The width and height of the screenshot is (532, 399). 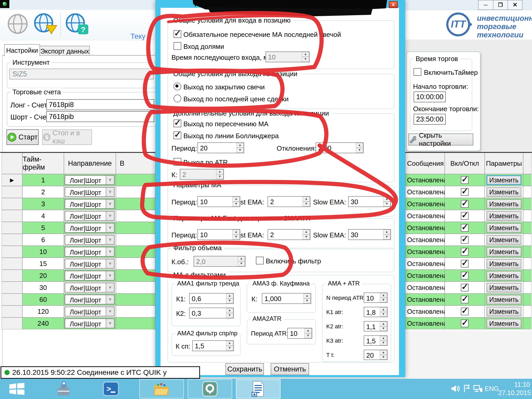 I want to click on ama3-k-spinner: 1,000 ▲▼, so click(x=287, y=298).